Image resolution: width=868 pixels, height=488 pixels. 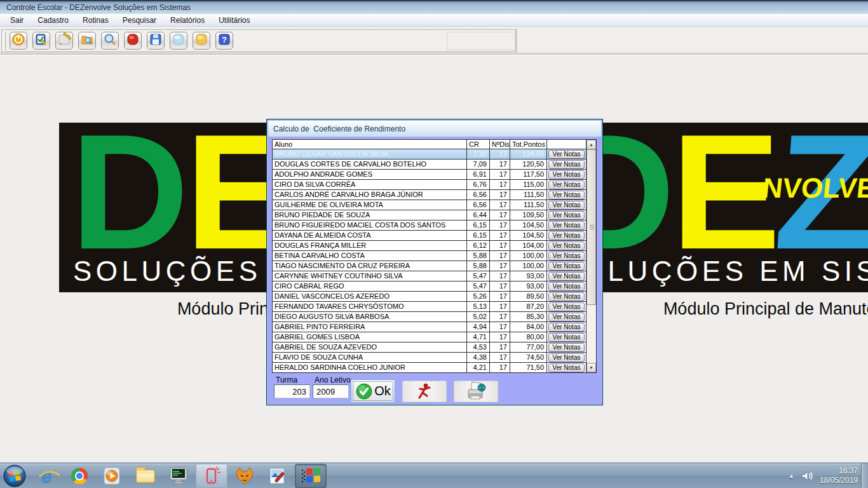 I want to click on blank-blue-button, so click(x=179, y=41).